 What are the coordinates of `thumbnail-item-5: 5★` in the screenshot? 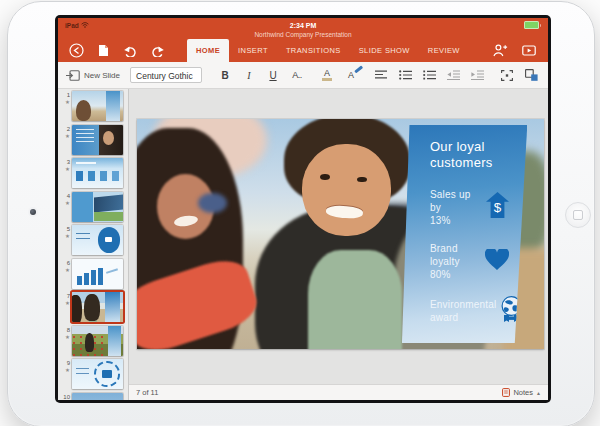 It's located at (93, 240).